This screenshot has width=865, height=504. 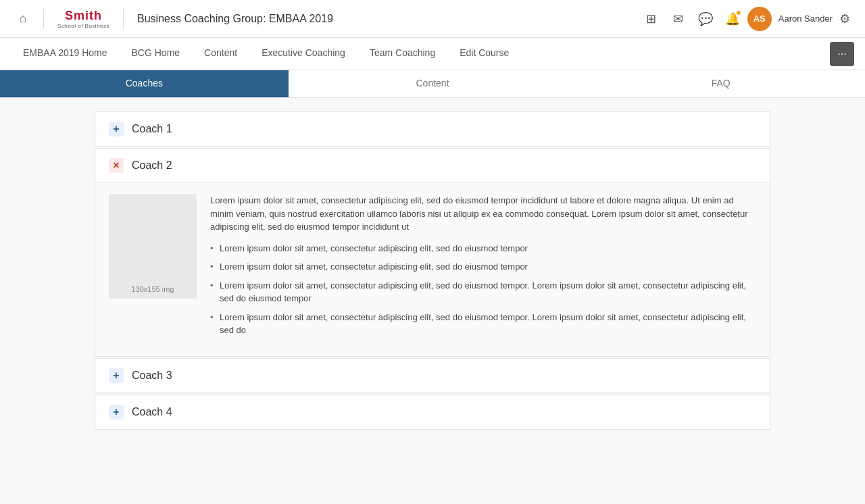 What do you see at coordinates (484, 54) in the screenshot?
I see `nav-edit-course: Edit Course` at bounding box center [484, 54].